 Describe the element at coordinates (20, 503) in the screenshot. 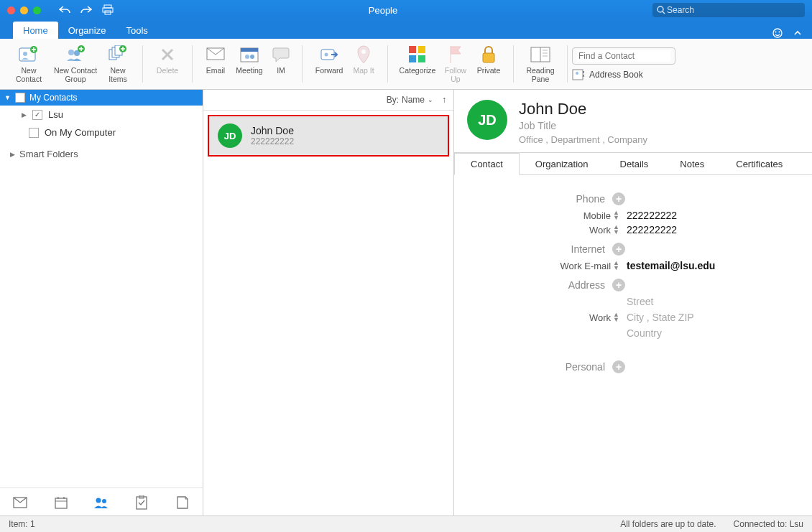

I see `mail-module-button` at that location.